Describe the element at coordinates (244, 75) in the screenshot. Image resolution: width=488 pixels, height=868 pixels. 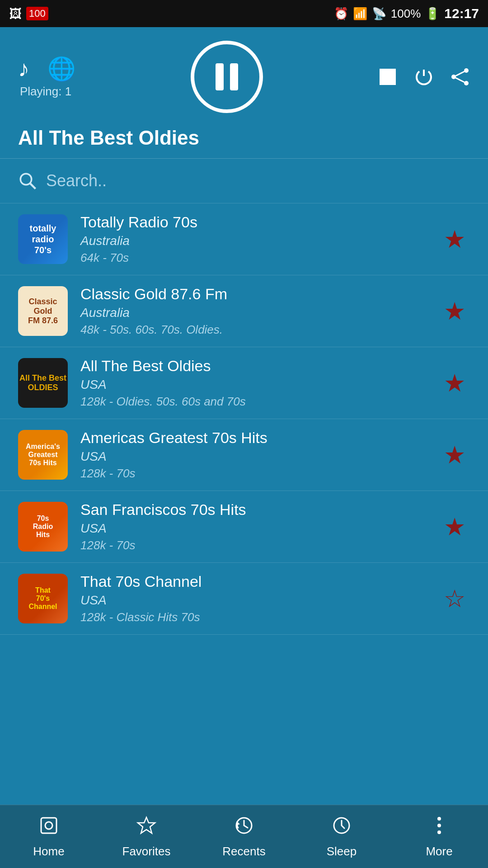
I see `player-header: ♪ 🌐 Playing: 1` at that location.